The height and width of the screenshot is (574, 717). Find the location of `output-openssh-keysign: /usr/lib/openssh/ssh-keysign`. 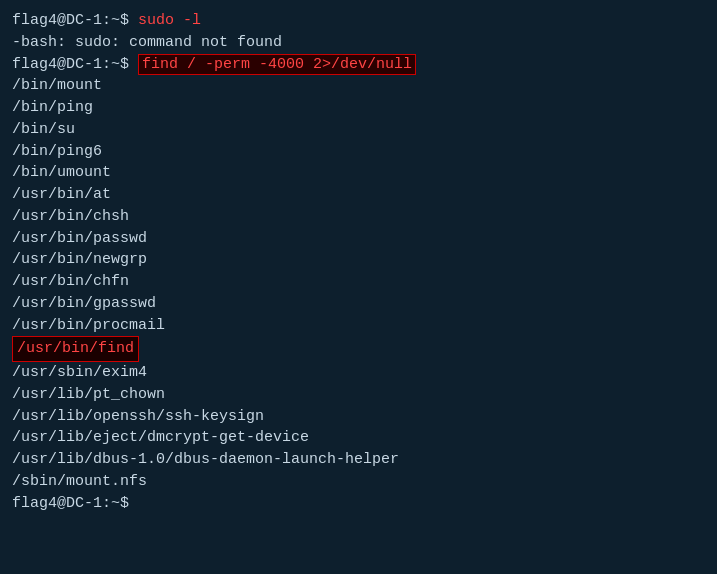

output-openssh-keysign: /usr/lib/openssh/ssh-keysign is located at coordinates (358, 417).